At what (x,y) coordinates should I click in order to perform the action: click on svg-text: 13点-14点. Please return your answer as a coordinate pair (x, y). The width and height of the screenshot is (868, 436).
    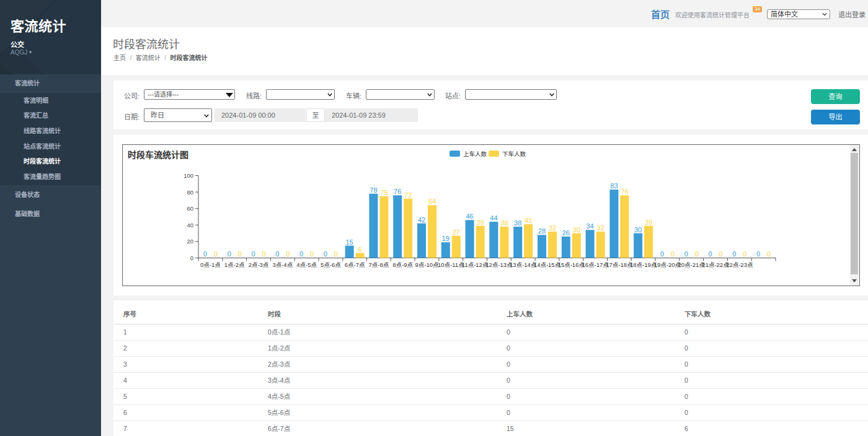
    Looking at the image, I should click on (523, 265).